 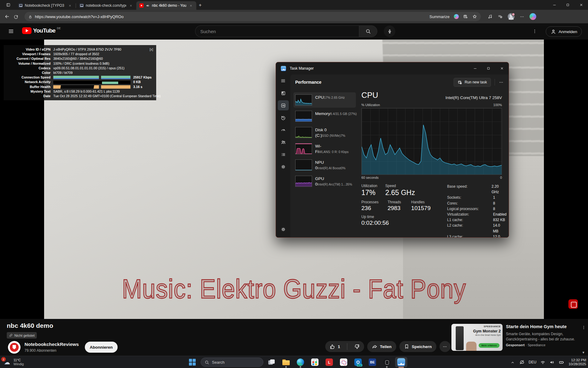 What do you see at coordinates (283, 142) in the screenshot?
I see `tm-nav-users-icon` at bounding box center [283, 142].